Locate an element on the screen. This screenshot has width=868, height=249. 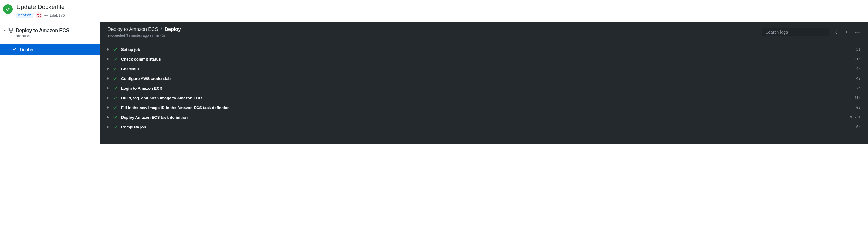
status-success-icon is located at coordinates (8, 9).